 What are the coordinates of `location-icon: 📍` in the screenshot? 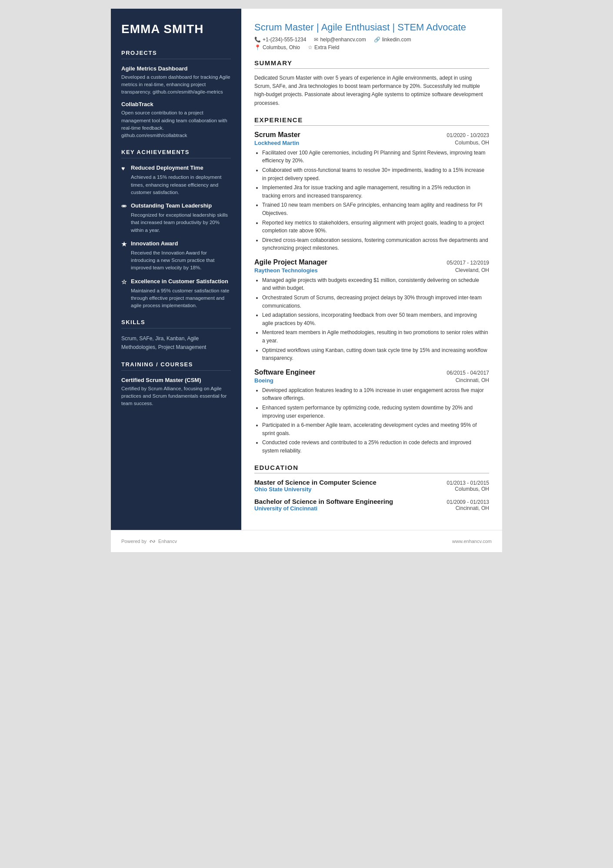 It's located at (257, 47).